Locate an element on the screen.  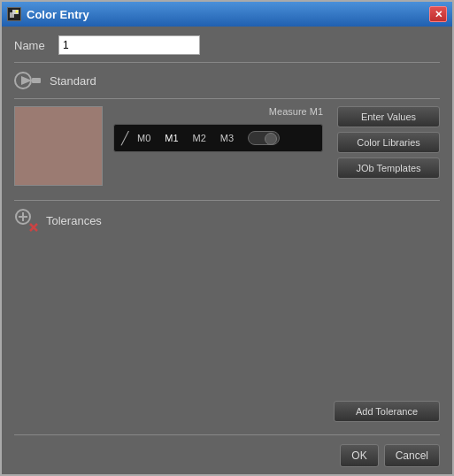
name-label: Name is located at coordinates (32, 46).